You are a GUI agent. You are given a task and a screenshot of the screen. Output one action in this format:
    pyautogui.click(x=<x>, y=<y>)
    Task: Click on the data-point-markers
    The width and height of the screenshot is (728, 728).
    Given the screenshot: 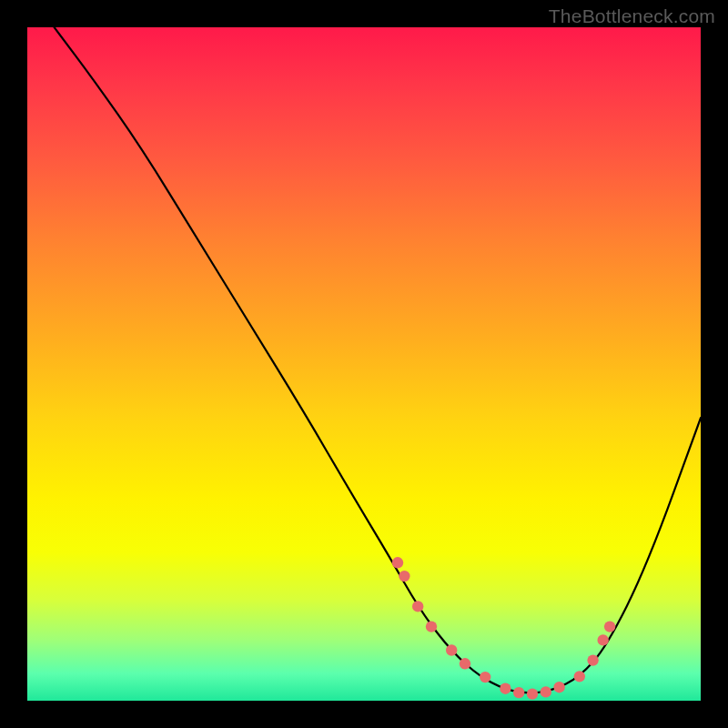 What is the action you would take?
    pyautogui.click(x=504, y=628)
    